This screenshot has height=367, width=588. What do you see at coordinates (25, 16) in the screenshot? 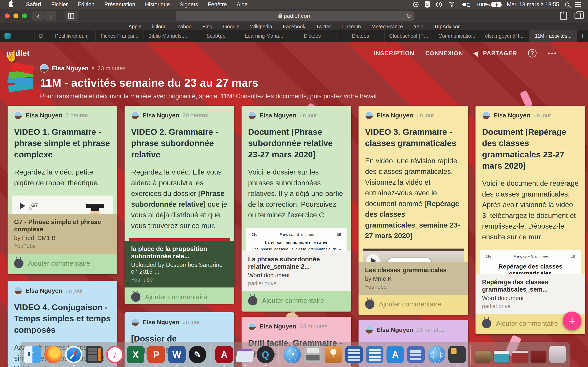
I see `zoom-window-button` at bounding box center [25, 16].